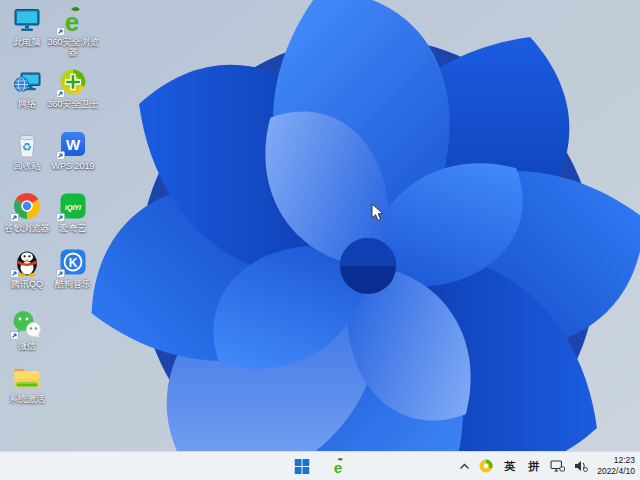 The height and width of the screenshot is (480, 640). Describe the element at coordinates (74, 208) in the screenshot. I see `iqiyi-glyph: iQIYI` at that location.